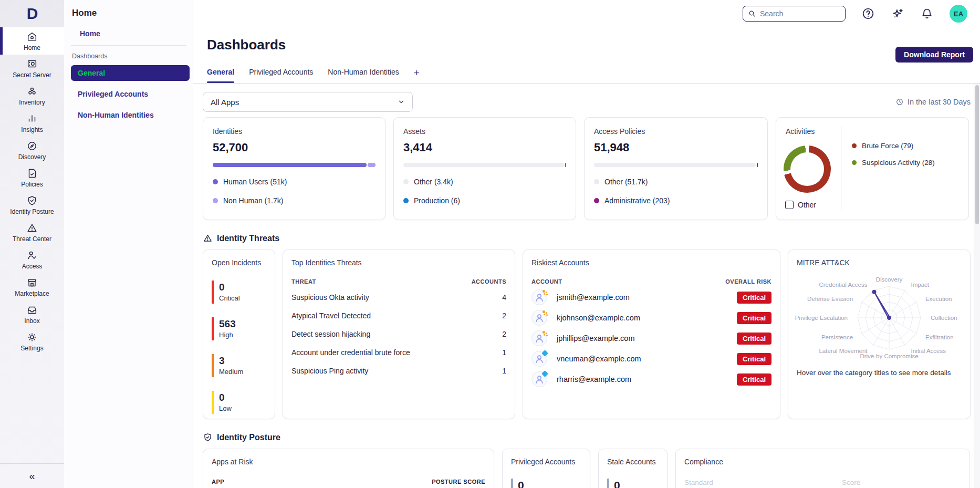 The width and height of the screenshot is (980, 488). I want to click on sidebar-item-privileged-accounts: Privileged Accounts, so click(130, 94).